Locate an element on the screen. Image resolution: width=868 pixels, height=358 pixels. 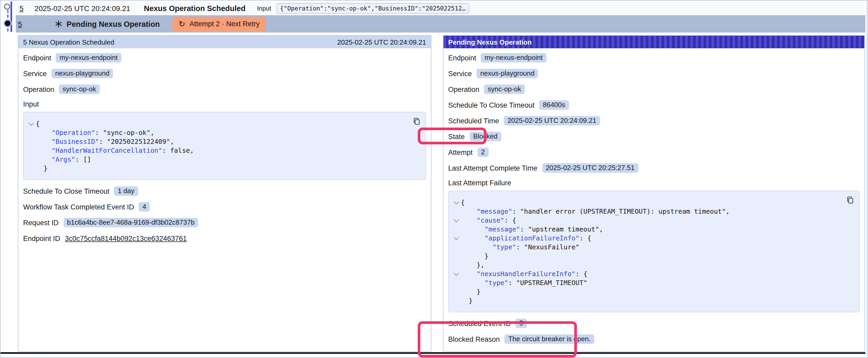
field-value-badge: 86400s is located at coordinates (554, 105).